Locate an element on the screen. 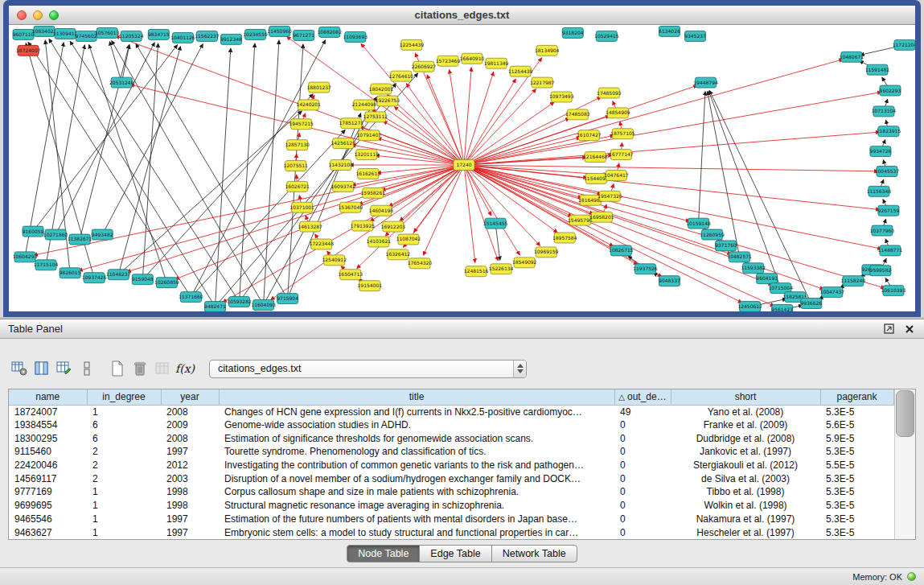 Image resolution: width=924 pixels, height=585 pixels. graph-node: 21244098 is located at coordinates (365, 105).